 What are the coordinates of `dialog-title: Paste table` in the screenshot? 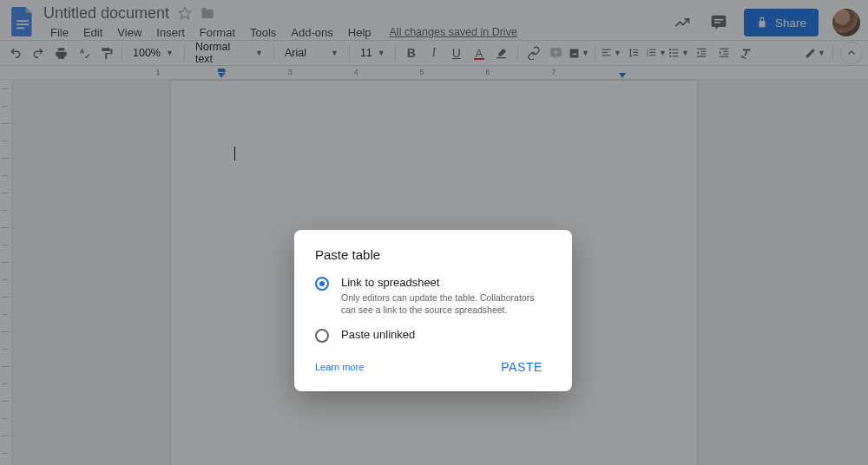 It's located at (433, 255).